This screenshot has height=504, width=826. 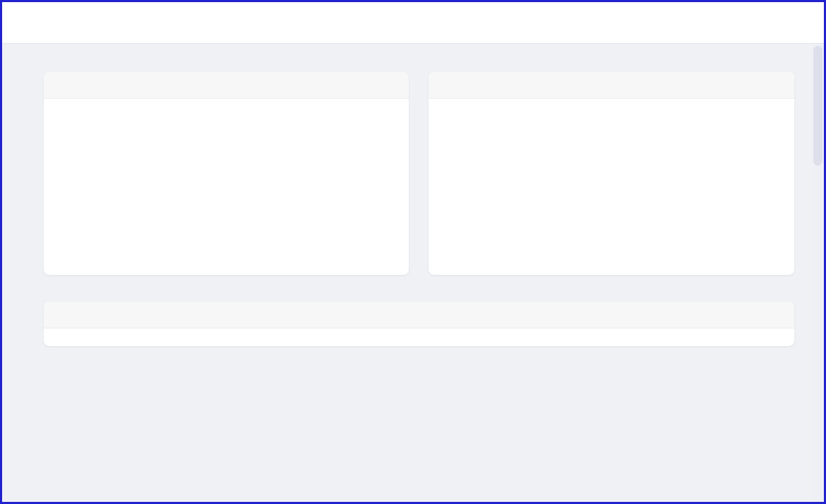 What do you see at coordinates (818, 273) in the screenshot?
I see `vertical-scrollbar` at bounding box center [818, 273].